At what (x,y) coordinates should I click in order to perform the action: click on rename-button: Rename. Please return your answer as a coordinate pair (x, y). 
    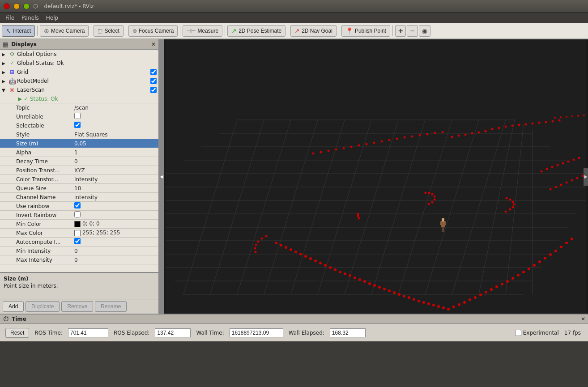
    Looking at the image, I should click on (111, 306).